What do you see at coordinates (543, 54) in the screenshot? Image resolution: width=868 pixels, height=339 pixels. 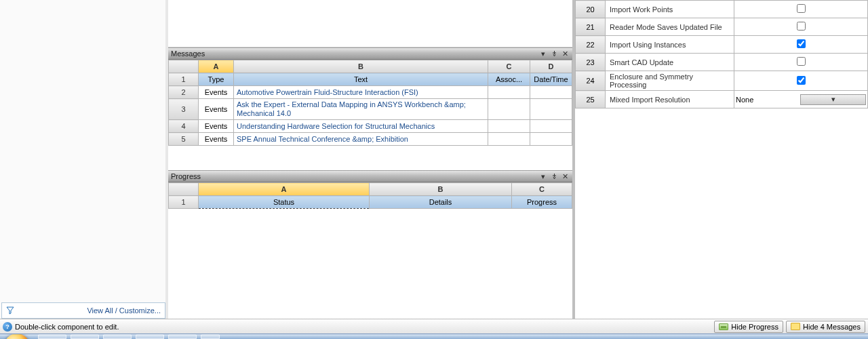 I see `messages-menu-icon: ▾` at bounding box center [543, 54].